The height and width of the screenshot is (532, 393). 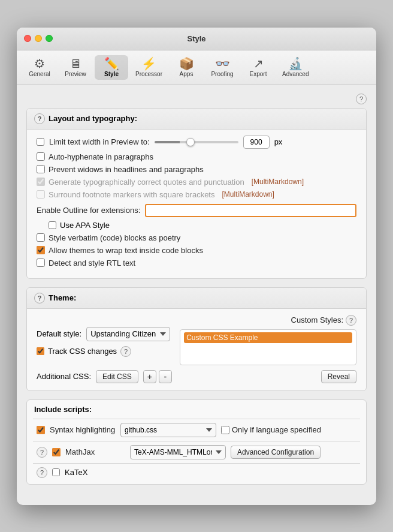 What do you see at coordinates (196, 142) in the screenshot?
I see `width-slider` at bounding box center [196, 142].